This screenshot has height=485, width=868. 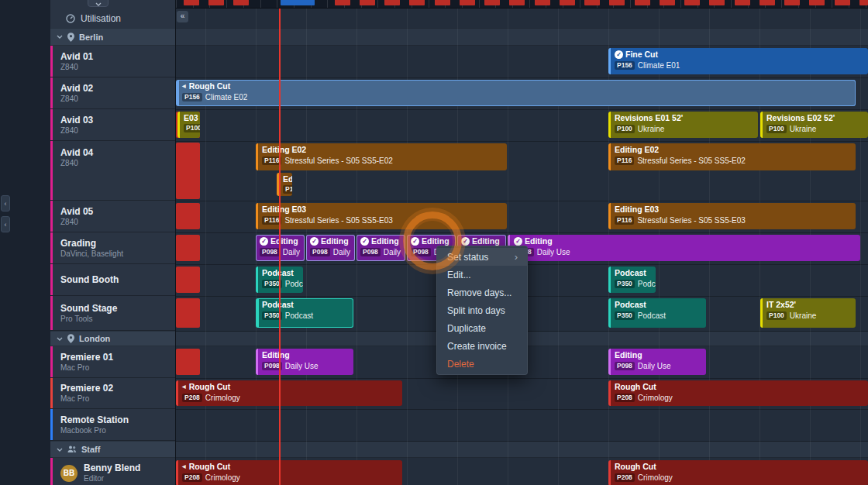 I want to click on status-check-icon: ✓, so click(x=315, y=242).